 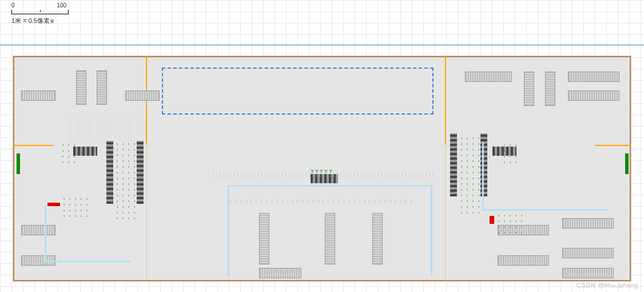 What do you see at coordinates (492, 220) in the screenshot?
I see `red-right` at bounding box center [492, 220].